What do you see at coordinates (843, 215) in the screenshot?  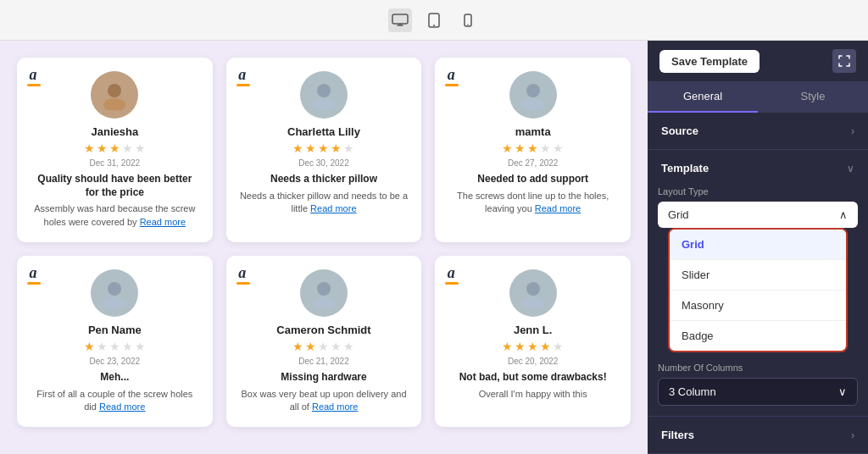 I see `select-chevron-up-icon: ∧` at bounding box center [843, 215].